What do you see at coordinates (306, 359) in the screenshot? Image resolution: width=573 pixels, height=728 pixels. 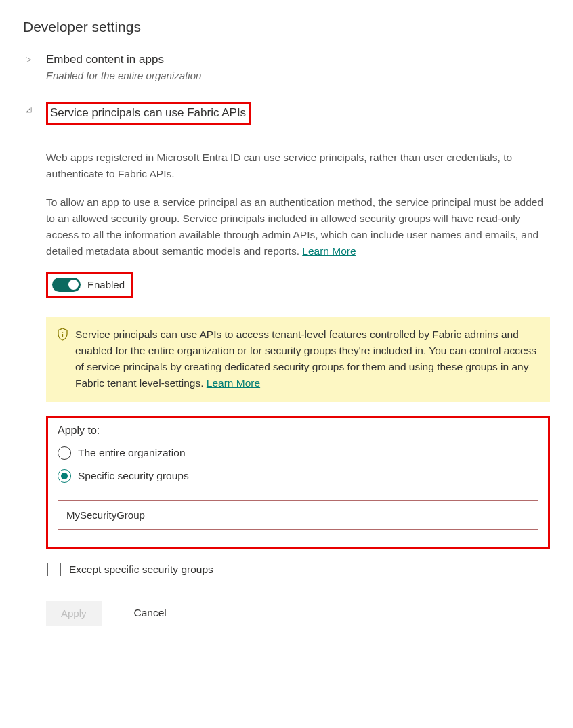 I see `info-text: Service principals can use APIs to acces…` at bounding box center [306, 359].